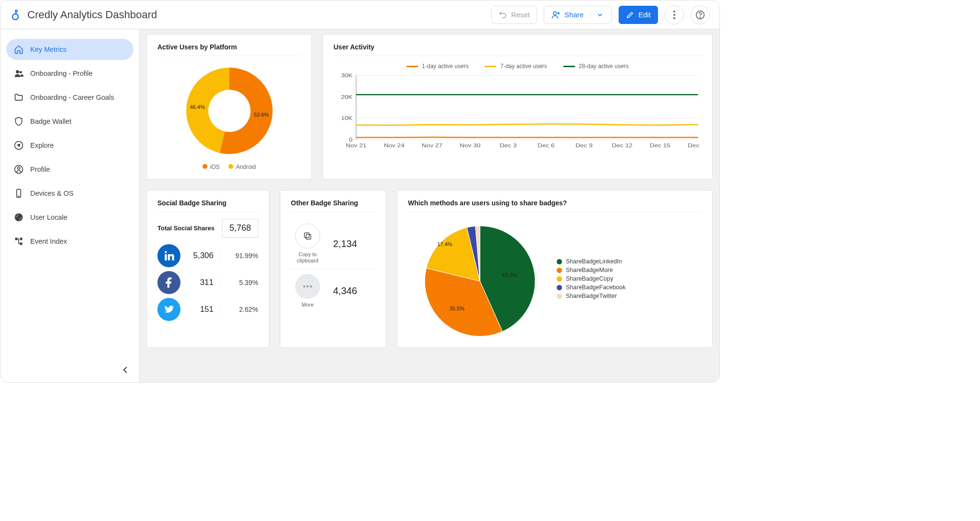 Image resolution: width=980 pixels, height=521 pixels. Describe the element at coordinates (591, 287) in the screenshot. I see `pie-legend-item: ShareBadgeFacebook` at that location.